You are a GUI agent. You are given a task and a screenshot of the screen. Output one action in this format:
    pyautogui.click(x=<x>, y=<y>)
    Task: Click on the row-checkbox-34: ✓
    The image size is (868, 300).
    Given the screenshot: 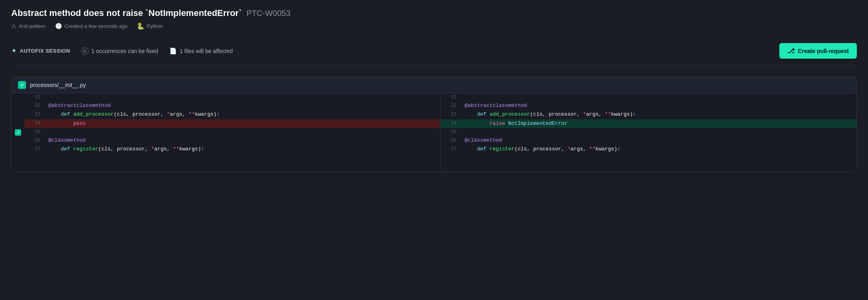 What is the action you would take?
    pyautogui.click(x=18, y=132)
    